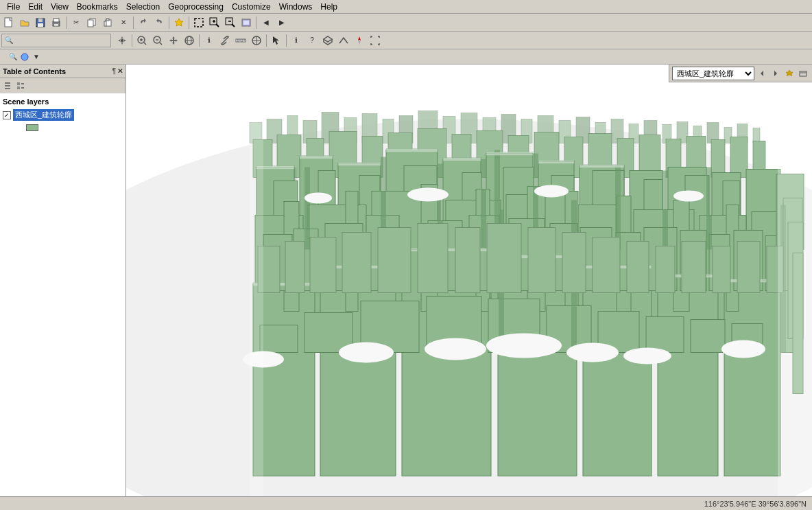 This screenshot has height=510, width=812. What do you see at coordinates (251, 7) in the screenshot?
I see `menu-customize: Customize` at bounding box center [251, 7].